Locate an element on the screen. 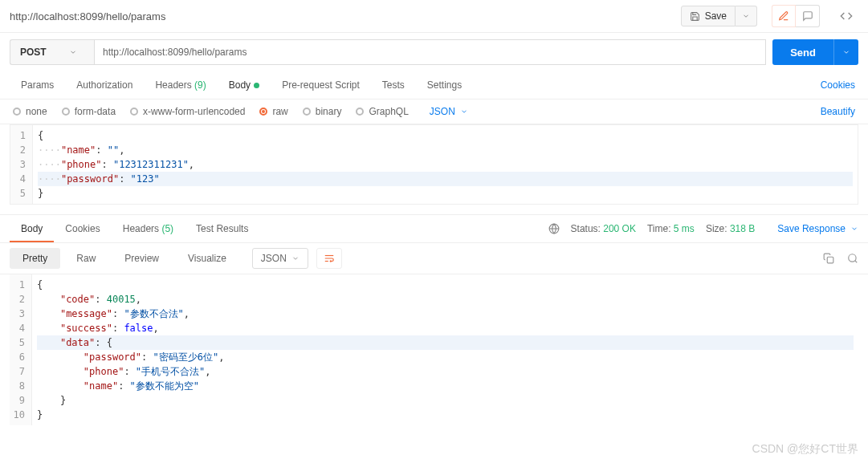 The image size is (868, 463). body-type-graphql: GraphQL is located at coordinates (382, 112).